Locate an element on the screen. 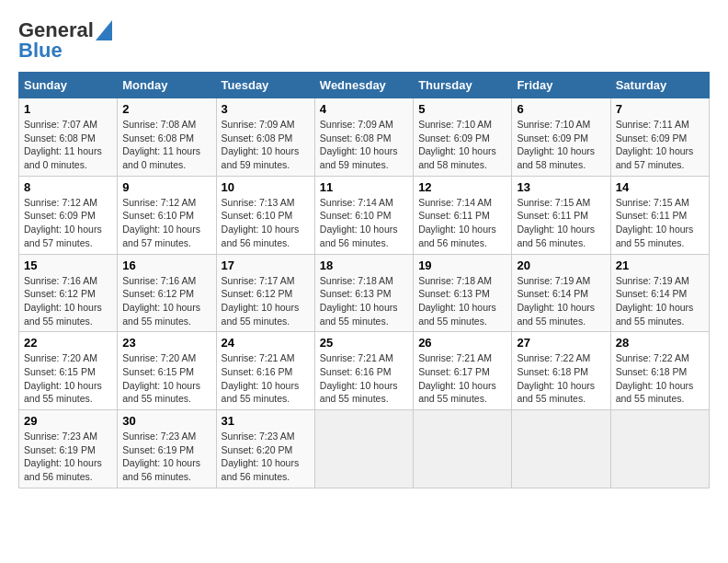  day-number: 23 is located at coordinates (166, 342).